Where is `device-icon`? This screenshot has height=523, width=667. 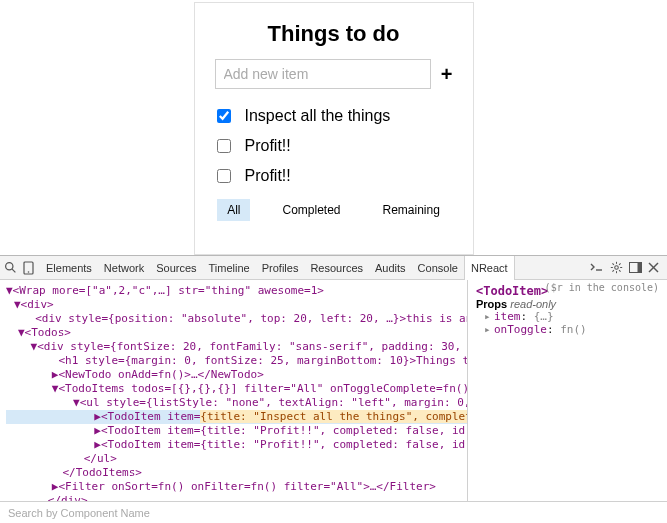 device-icon is located at coordinates (28, 268).